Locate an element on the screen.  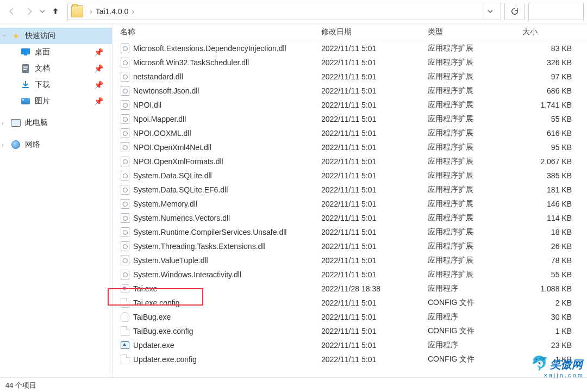
file-row: Microsoft.Win32.TaskScheduler.dll2022/11… is located at coordinates (350, 63).